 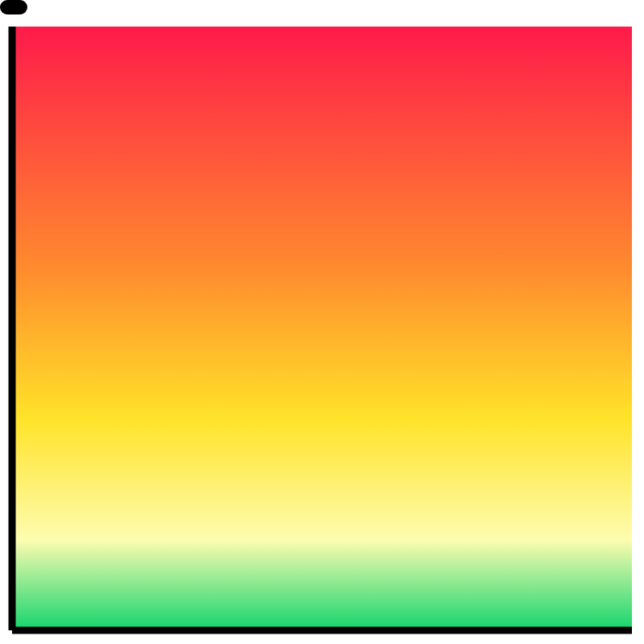 I want to click on optimal-point-marker, so click(x=14, y=7).